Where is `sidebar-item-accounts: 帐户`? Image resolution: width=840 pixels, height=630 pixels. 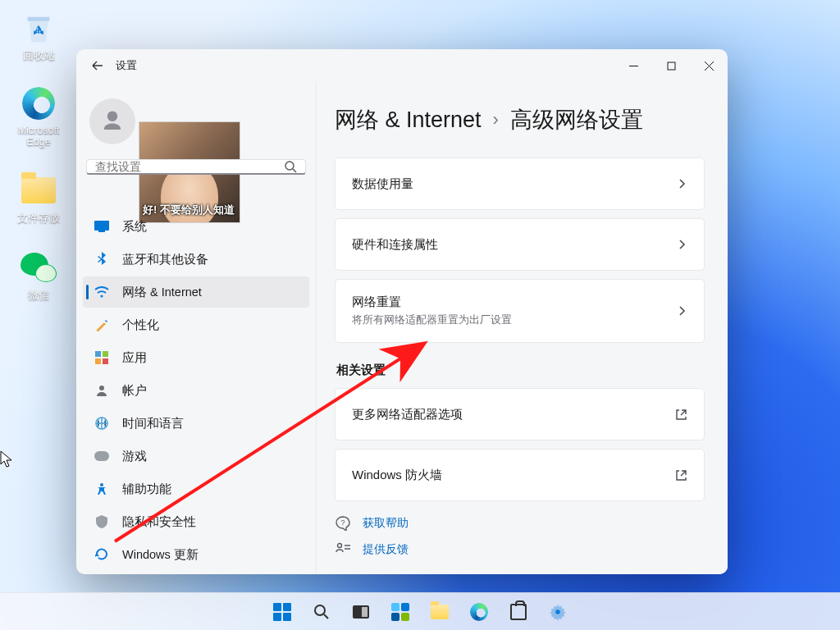 sidebar-item-accounts: 帐户 is located at coordinates (196, 390).